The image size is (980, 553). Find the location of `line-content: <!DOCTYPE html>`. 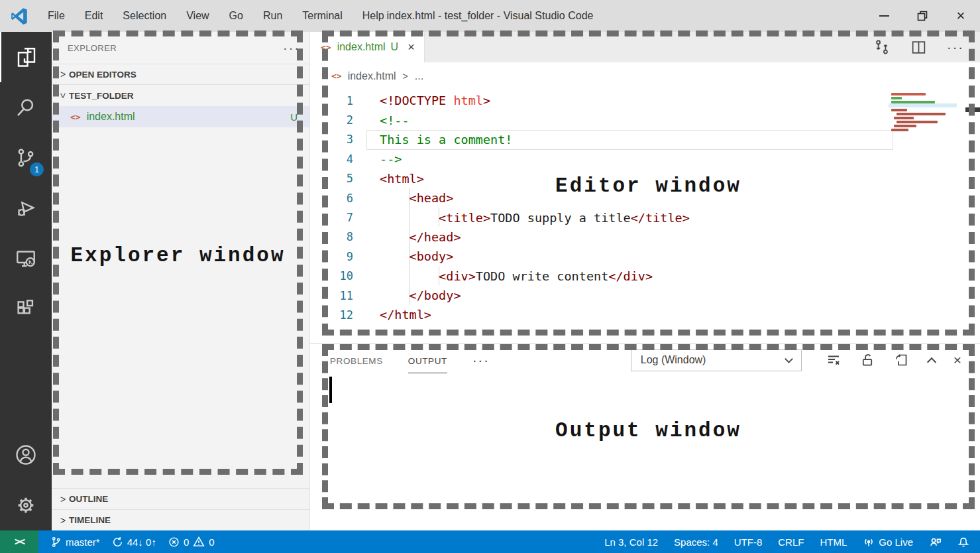

line-content: <!DOCTYPE html> is located at coordinates (421, 101).